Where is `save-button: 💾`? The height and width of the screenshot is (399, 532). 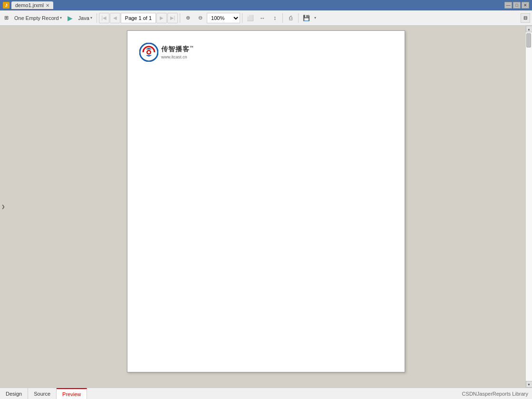 save-button: 💾 is located at coordinates (306, 18).